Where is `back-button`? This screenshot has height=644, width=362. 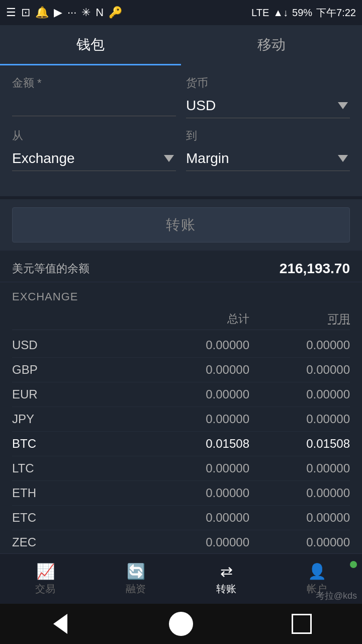
back-button is located at coordinates (60, 624).